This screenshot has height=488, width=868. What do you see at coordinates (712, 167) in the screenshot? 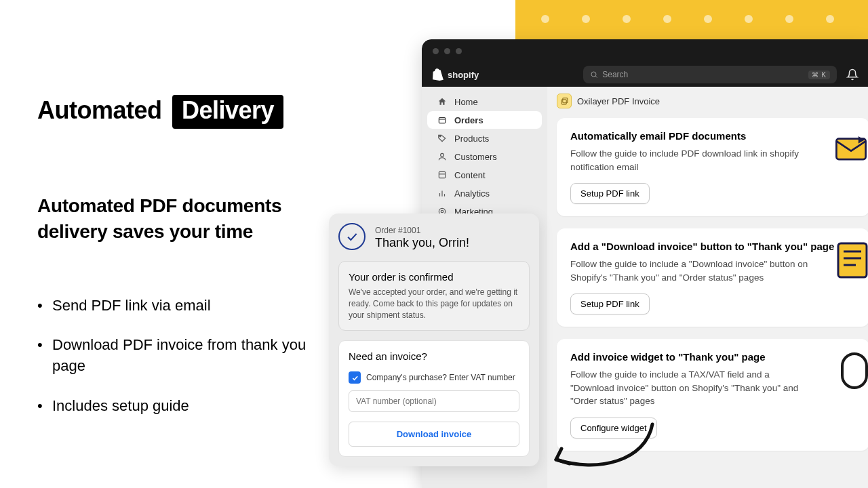
I see `setup-card-email: Automatically email PDF documents Follow…` at bounding box center [712, 167].